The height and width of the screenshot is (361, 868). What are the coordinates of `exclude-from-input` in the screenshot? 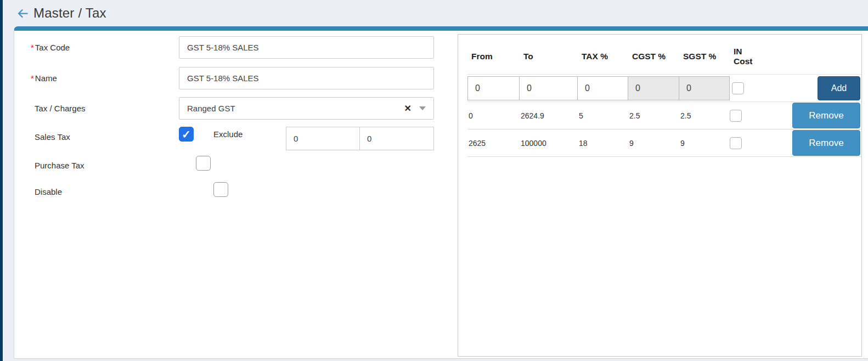 It's located at (323, 138).